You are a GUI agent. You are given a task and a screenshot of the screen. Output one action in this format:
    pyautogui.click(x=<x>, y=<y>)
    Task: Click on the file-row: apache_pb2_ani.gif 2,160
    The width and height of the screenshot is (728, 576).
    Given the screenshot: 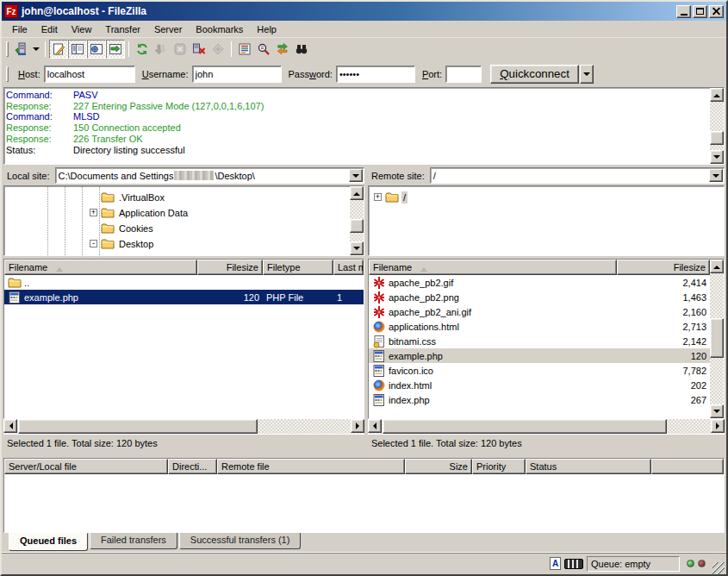 What is the action you would take?
    pyautogui.click(x=539, y=312)
    